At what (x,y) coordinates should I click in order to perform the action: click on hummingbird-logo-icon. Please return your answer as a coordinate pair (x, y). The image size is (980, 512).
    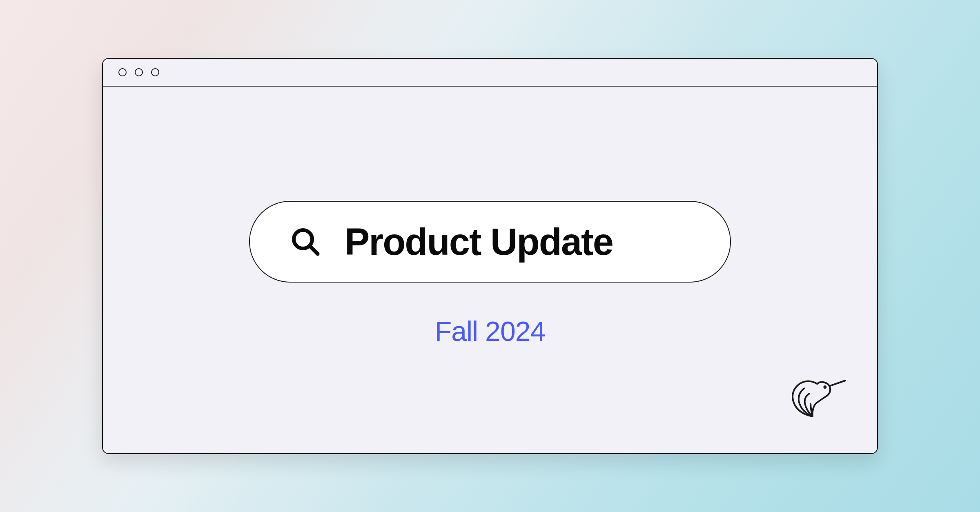
    Looking at the image, I should click on (816, 400).